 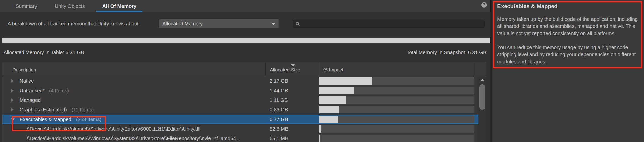 What do you see at coordinates (292, 110) in the screenshot?
I see `row-allocated-size: 0.83 GB` at bounding box center [292, 110].